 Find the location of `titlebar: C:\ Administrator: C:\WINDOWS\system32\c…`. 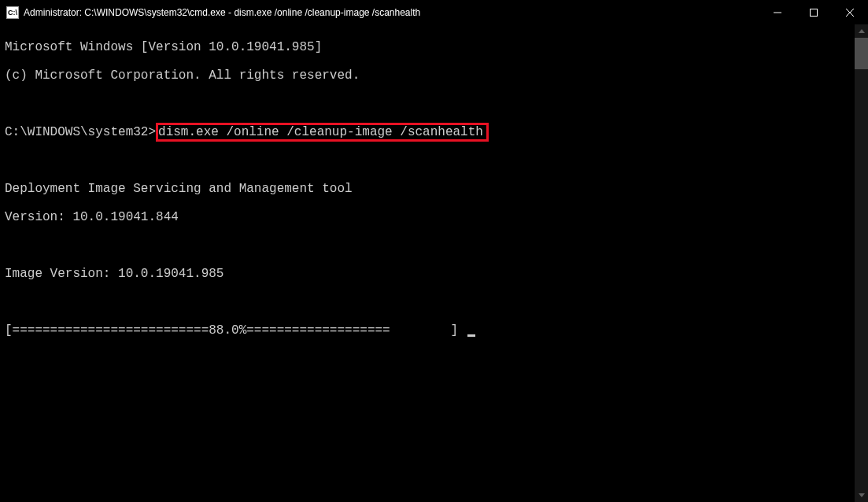

titlebar: C:\ Administrator: C:\WINDOWS\system32\c… is located at coordinates (434, 13).